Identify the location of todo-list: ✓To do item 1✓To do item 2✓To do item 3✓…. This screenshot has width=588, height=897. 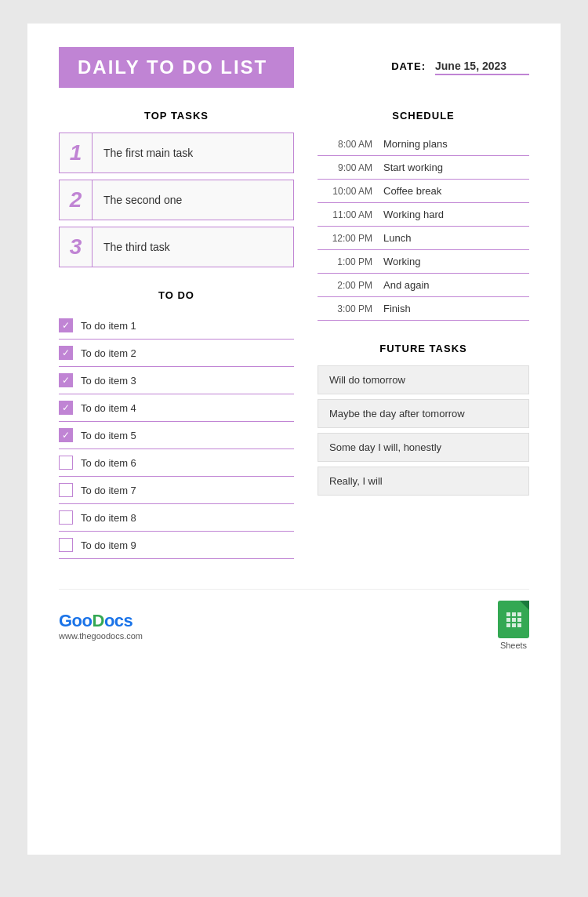
(176, 436).